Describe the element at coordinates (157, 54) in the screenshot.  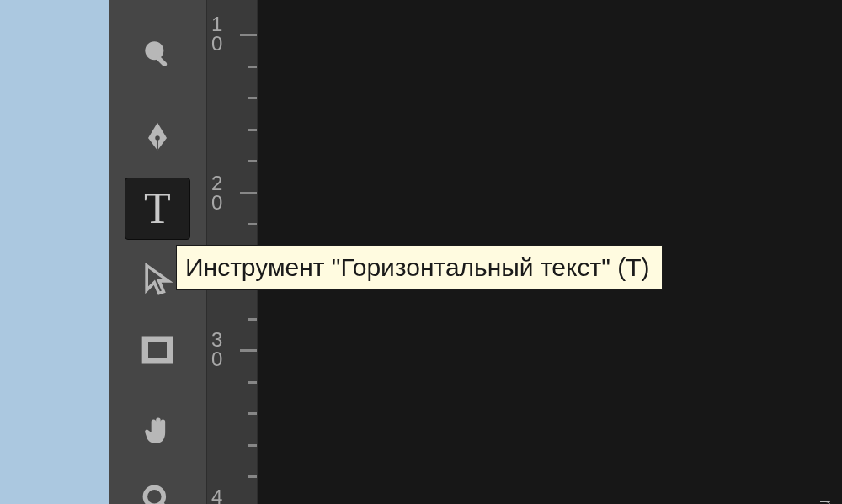
I see `eyedropper-icon` at that location.